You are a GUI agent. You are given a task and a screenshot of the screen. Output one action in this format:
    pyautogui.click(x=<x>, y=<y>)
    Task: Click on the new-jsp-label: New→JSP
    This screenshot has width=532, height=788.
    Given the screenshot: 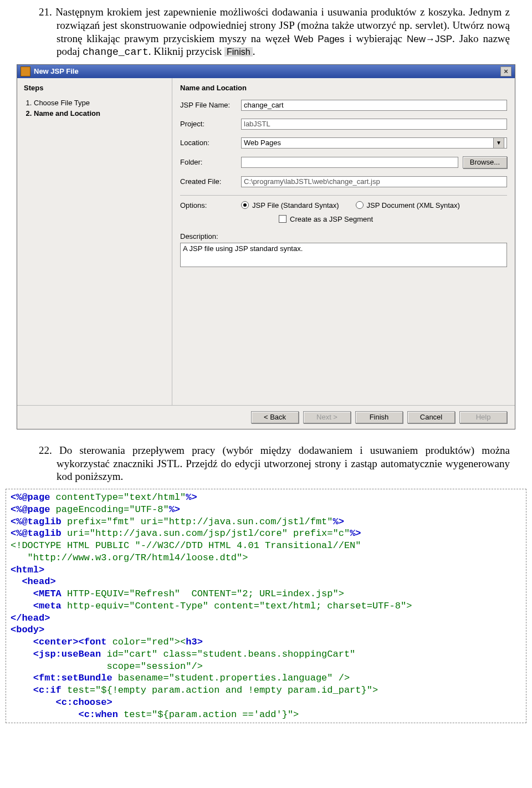 What is the action you would take?
    pyautogui.click(x=429, y=39)
    